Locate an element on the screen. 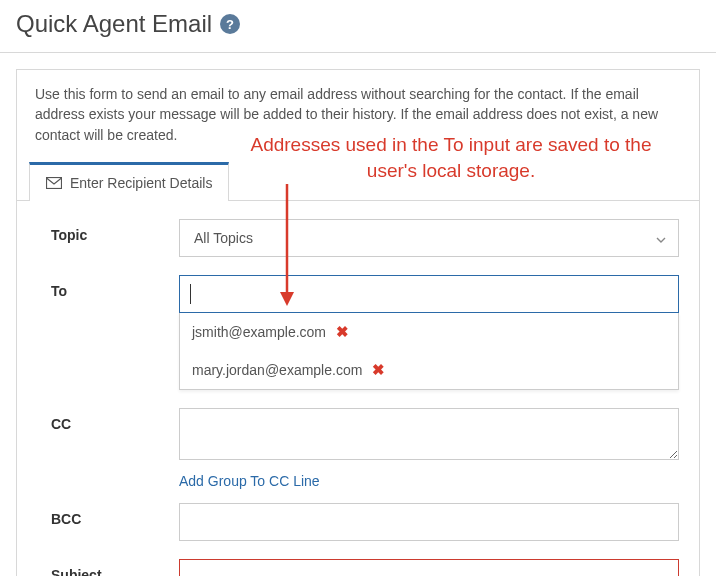 This screenshot has width=716, height=576. help-icon: ? is located at coordinates (230, 24).